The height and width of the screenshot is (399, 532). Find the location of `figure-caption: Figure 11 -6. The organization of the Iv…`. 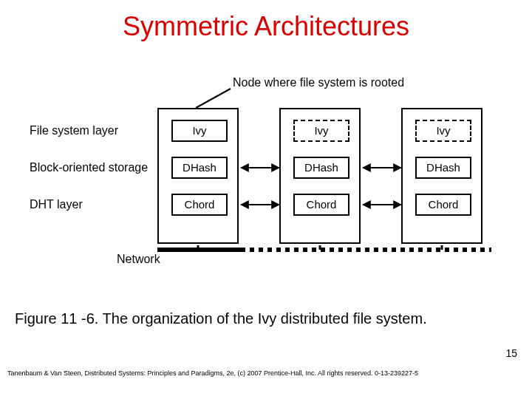

figure-caption: Figure 11 -6. The organization of the Iv… is located at coordinates (221, 319).